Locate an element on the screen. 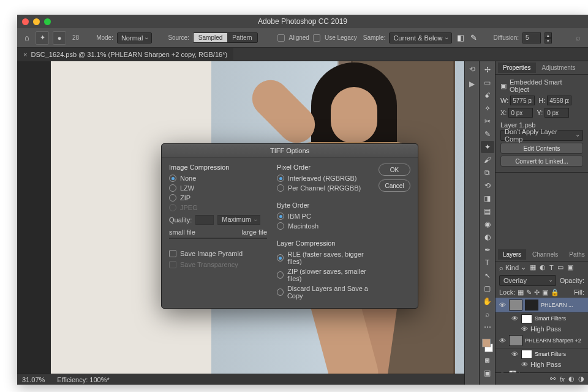  source-sampled: Sampled is located at coordinates (211, 38).